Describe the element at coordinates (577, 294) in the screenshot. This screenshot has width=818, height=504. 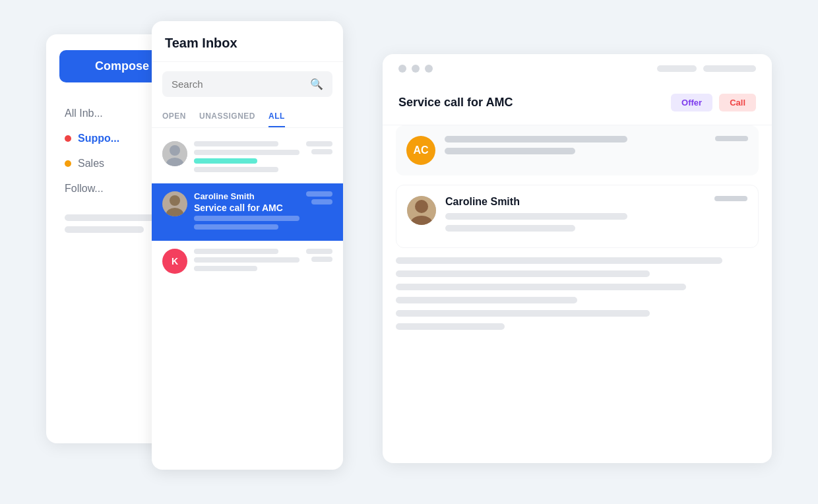
I see `bottom-content` at that location.